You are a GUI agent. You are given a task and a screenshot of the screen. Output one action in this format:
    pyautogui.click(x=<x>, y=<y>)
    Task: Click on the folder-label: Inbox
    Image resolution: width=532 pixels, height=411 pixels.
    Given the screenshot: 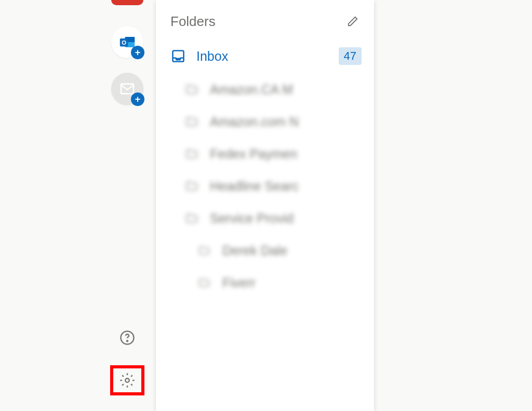 What is the action you would take?
    pyautogui.click(x=262, y=56)
    